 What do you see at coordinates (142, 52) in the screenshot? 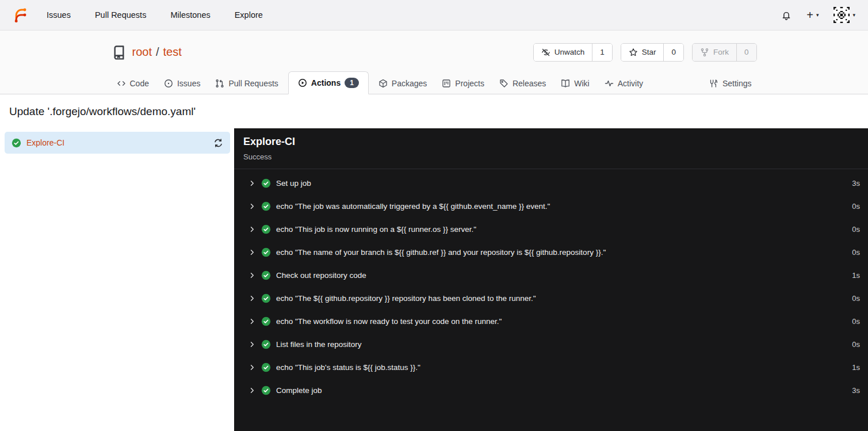
I see `repo-owner-link: root` at bounding box center [142, 52].